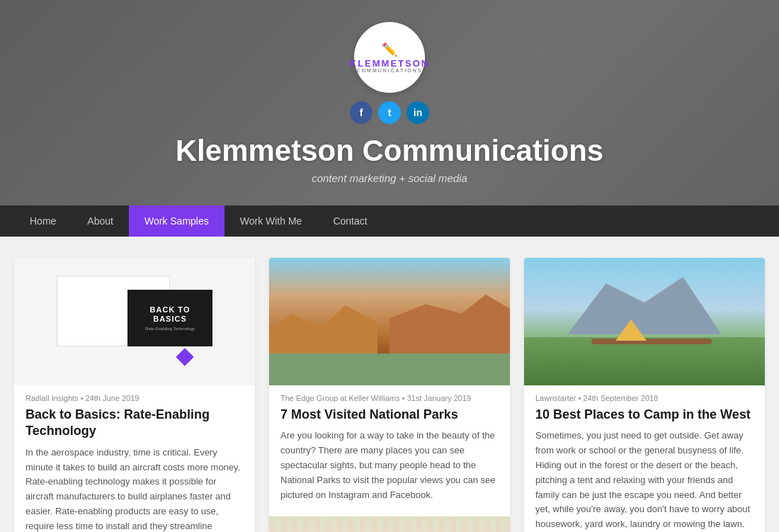 This screenshot has width=779, height=532. What do you see at coordinates (361, 113) in the screenshot?
I see `facebook-icon: f` at bounding box center [361, 113].